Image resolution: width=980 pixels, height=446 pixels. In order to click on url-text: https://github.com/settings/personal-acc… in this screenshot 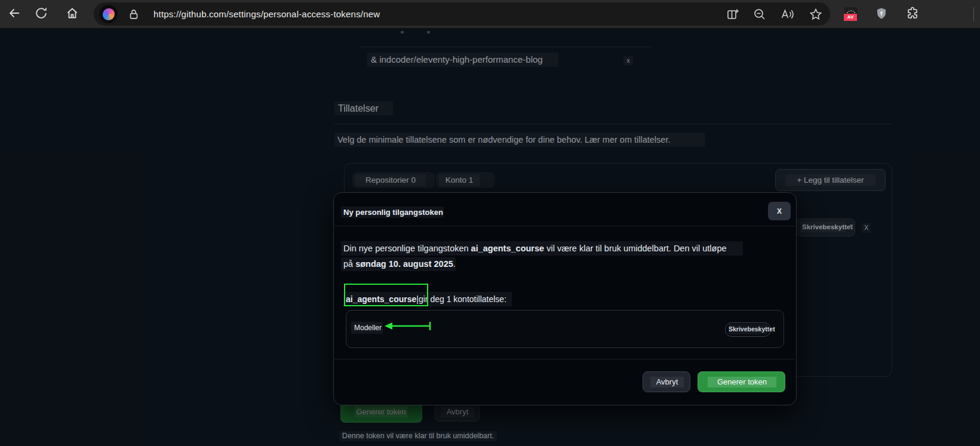, I will do `click(266, 14)`.